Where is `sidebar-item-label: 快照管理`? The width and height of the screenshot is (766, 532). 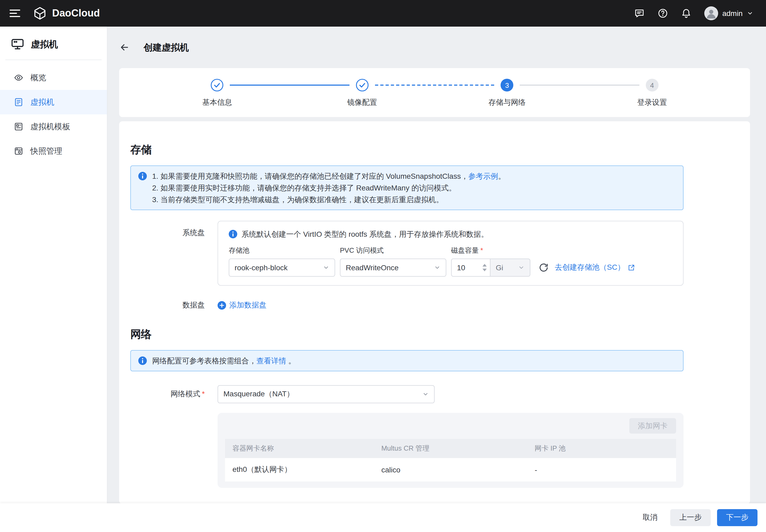
sidebar-item-label: 快照管理 is located at coordinates (46, 151).